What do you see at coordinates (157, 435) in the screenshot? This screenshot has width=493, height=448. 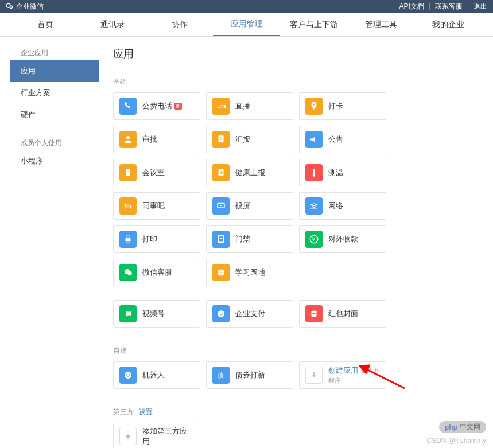 I see `add-third-party-button: +添加第三方应用` at bounding box center [157, 435].